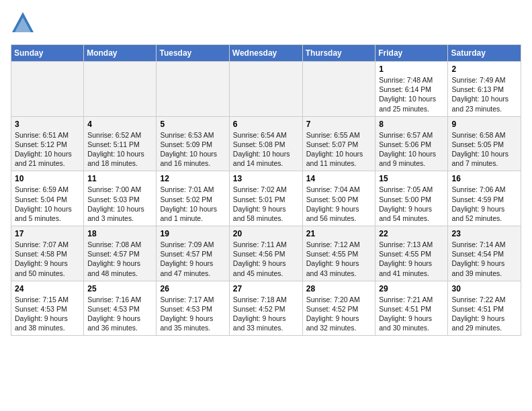  What do you see at coordinates (339, 314) in the screenshot?
I see `day-info: Sunrise: 7:20 AMSunset: 4:52 PMDaylight:…` at bounding box center [339, 314].